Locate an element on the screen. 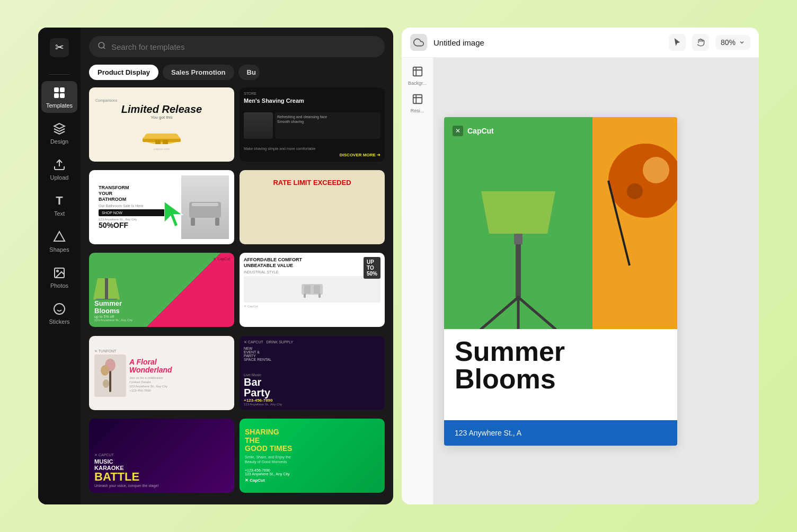 The width and height of the screenshot is (797, 532). card-bath-btn: SHOP NOW is located at coordinates (136, 213).